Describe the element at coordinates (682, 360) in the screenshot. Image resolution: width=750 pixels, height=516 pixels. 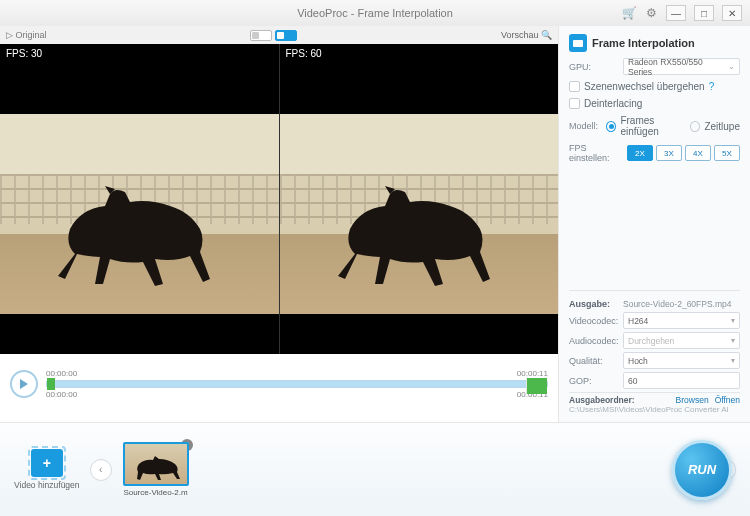
I see `quality-select: Hoch▾` at that location.